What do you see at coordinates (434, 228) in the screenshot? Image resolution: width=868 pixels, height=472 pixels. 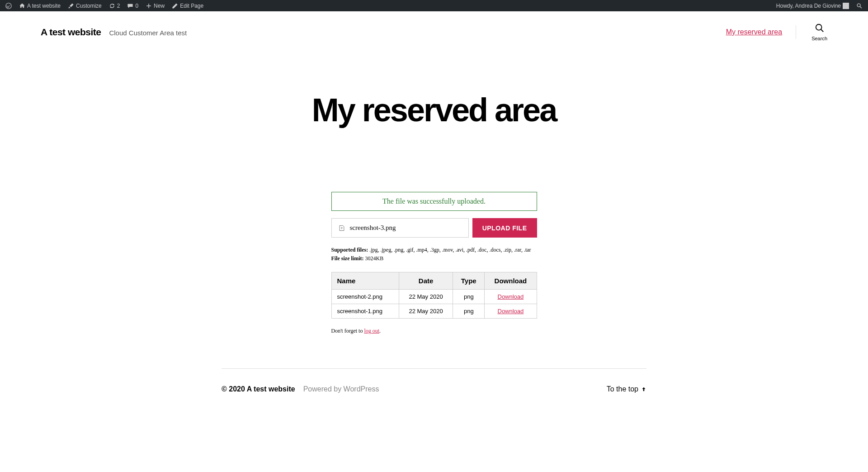 I see `upload-form: screenshot-3.png UPLOAD FILE` at bounding box center [434, 228].